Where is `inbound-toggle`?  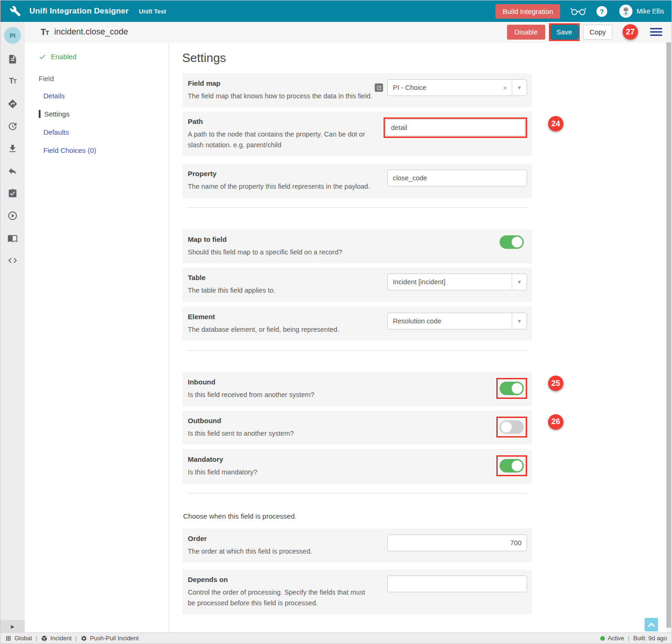 inbound-toggle is located at coordinates (512, 389).